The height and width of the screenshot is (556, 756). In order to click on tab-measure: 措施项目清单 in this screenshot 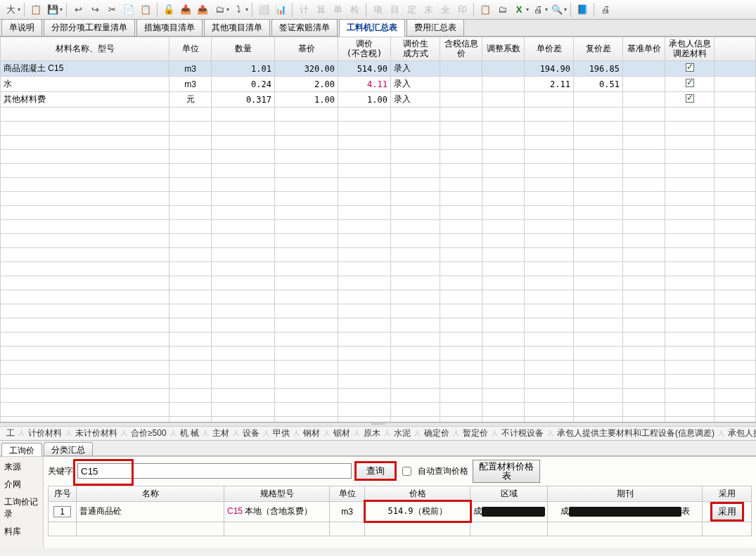, I will do `click(169, 27)`.